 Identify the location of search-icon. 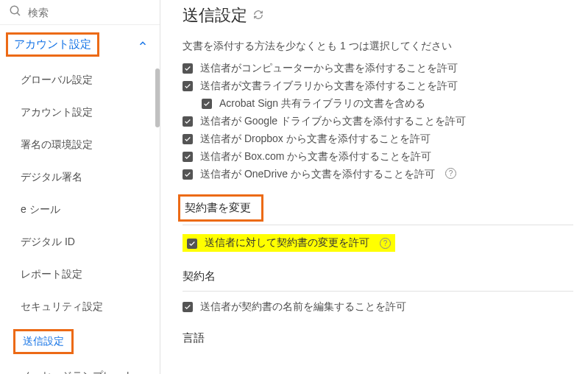
(18, 12).